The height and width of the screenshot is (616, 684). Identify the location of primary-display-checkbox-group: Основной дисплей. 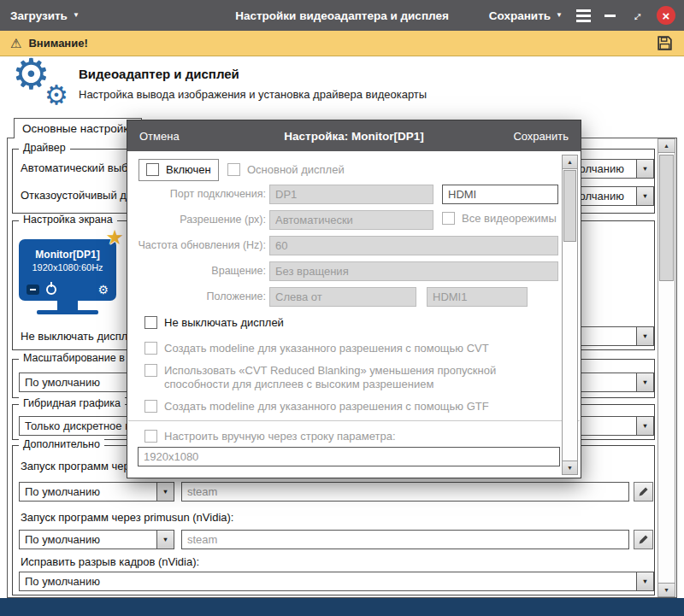
(286, 170).